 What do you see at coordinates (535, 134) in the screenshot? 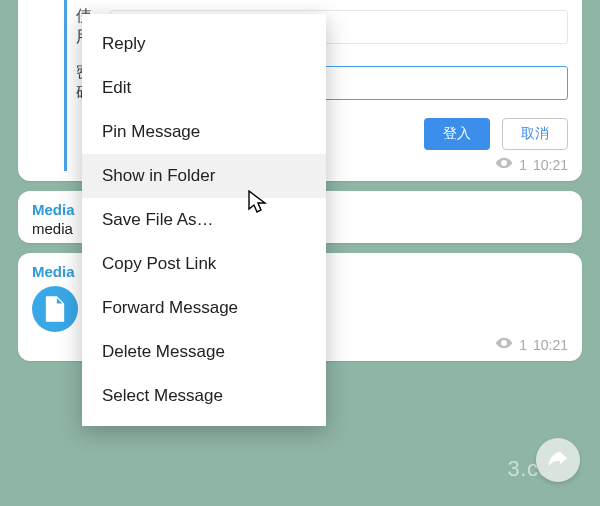
I see `cancel-button-label: 取消` at bounding box center [535, 134].